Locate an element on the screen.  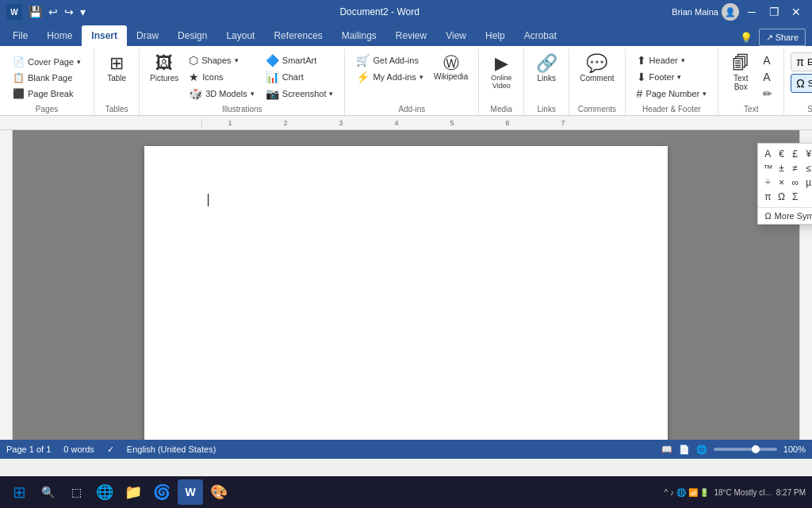
online-video-button: ▶ OnlineVideo is located at coordinates (501, 72).